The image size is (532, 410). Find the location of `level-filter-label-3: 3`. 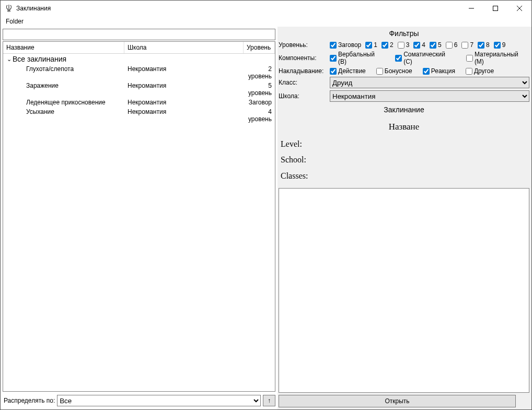

level-filter-label-3: 3 is located at coordinates (408, 45).